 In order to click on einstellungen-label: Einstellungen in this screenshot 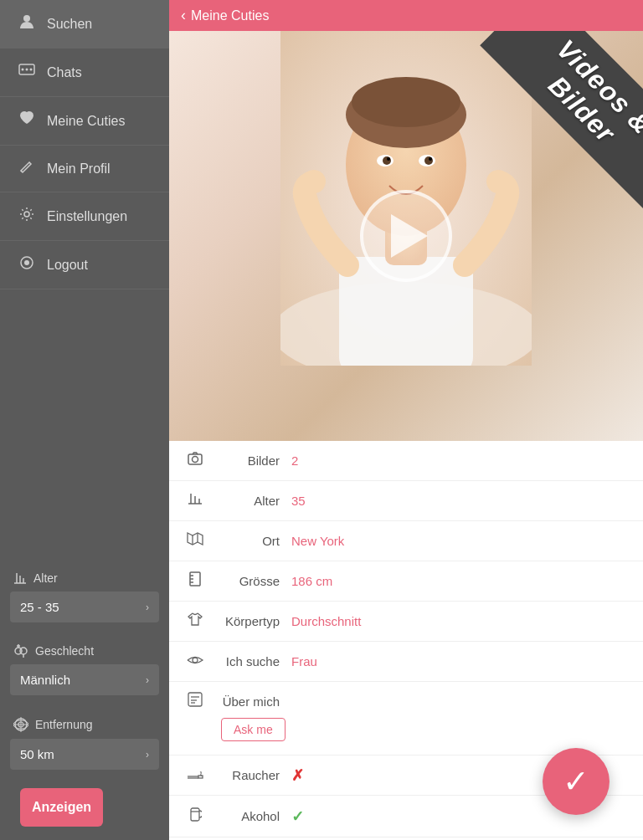, I will do `click(87, 217)`.